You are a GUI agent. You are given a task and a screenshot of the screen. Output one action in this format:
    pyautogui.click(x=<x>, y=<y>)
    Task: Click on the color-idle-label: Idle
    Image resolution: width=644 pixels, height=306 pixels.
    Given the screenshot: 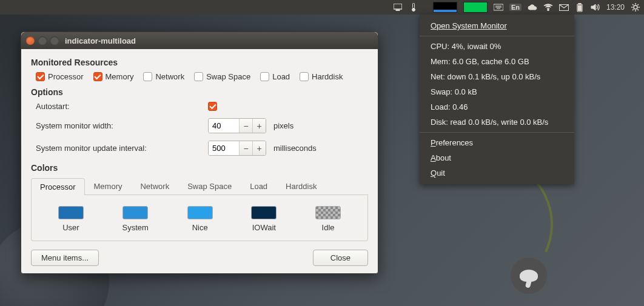 What is the action you would take?
    pyautogui.click(x=329, y=228)
    